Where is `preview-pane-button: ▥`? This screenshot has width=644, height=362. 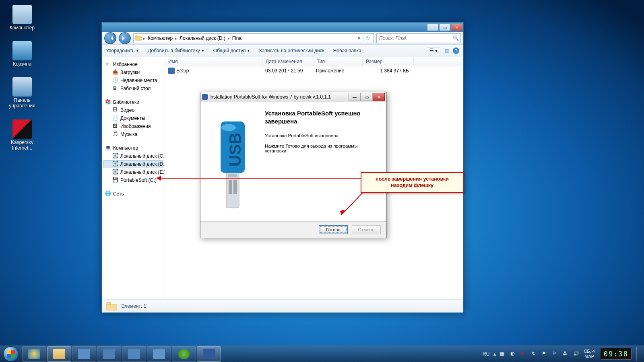
preview-pane-button: ▥ is located at coordinates (447, 51).